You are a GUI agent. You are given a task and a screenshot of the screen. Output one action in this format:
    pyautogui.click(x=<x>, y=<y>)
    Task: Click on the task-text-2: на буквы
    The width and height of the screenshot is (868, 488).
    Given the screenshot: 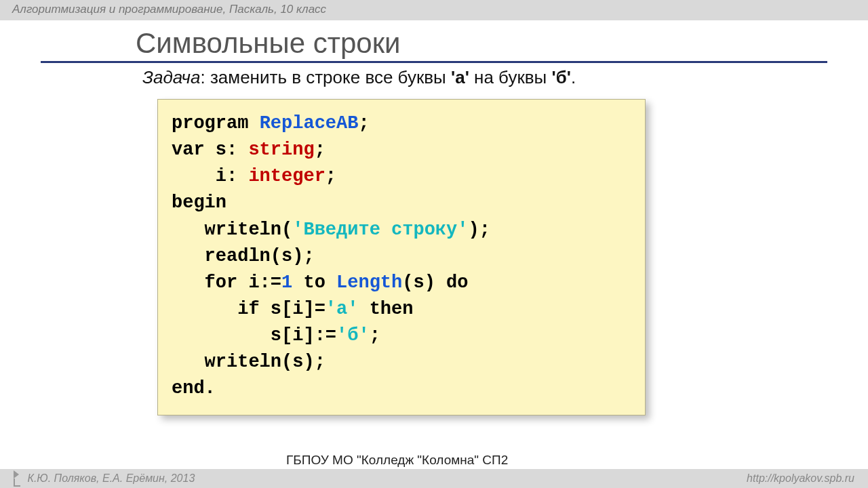 What is the action you would take?
    pyautogui.click(x=511, y=77)
    